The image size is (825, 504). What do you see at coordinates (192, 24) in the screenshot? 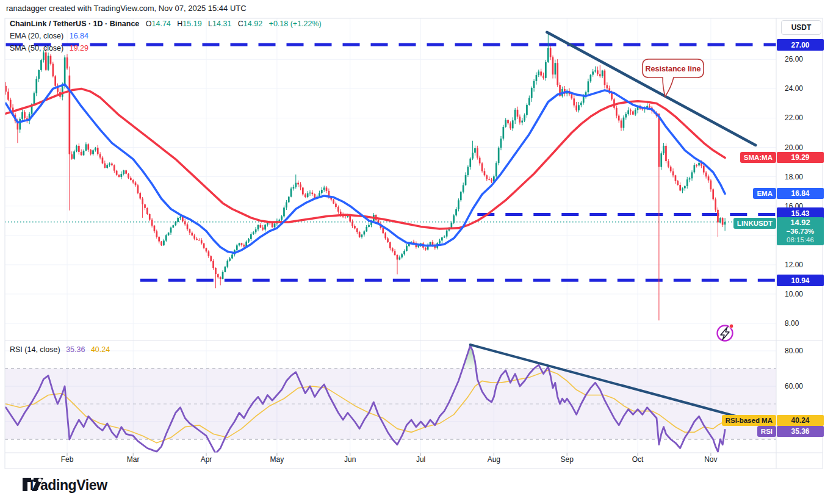
I see `ohlc-high-value: 15.19` at bounding box center [192, 24].